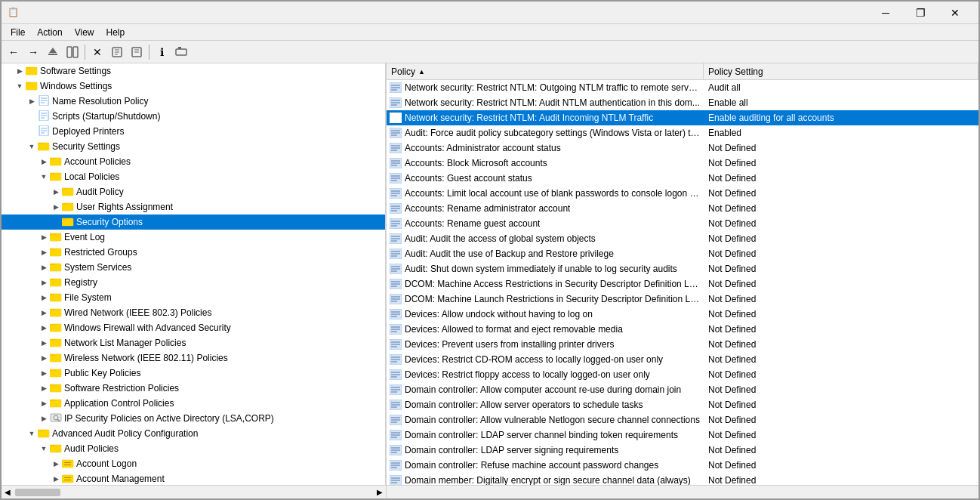  Describe the element at coordinates (683, 148) in the screenshot. I see `list-row: Accounts: Administrator account statusNo…` at that location.